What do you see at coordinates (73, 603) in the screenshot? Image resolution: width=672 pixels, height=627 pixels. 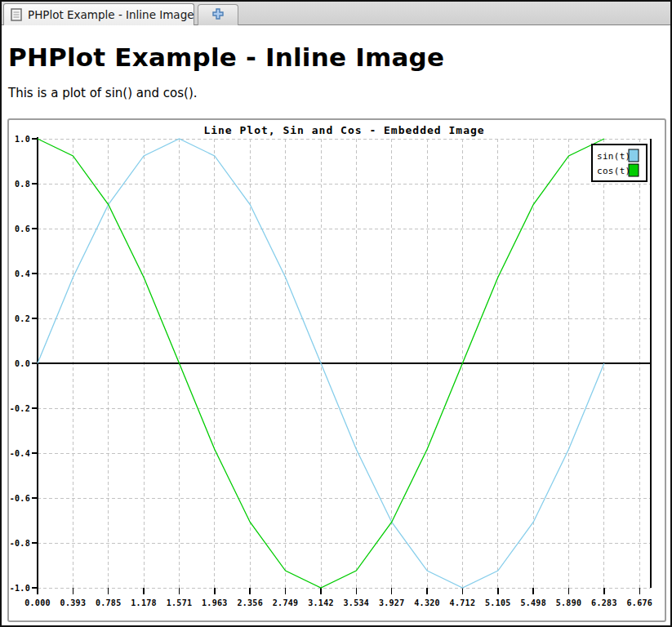 I see `svg-text: 0.393` at bounding box center [73, 603].